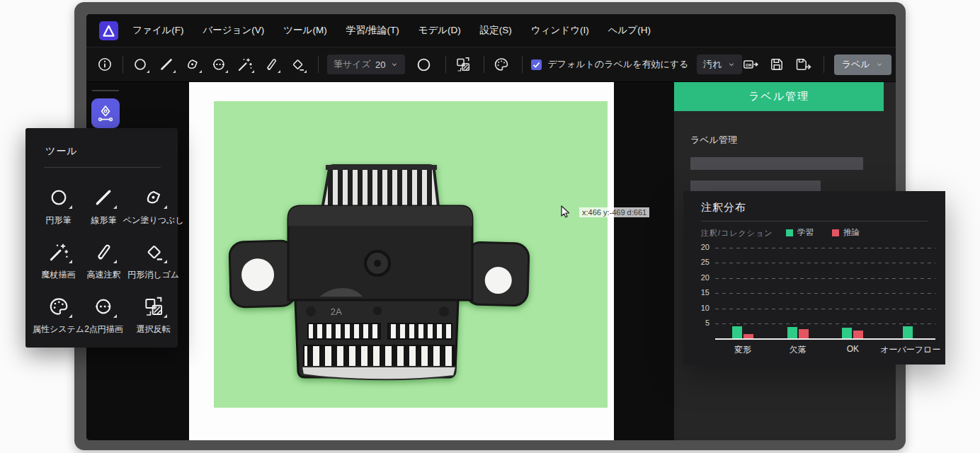 Image resolution: width=980 pixels, height=453 pixels. Describe the element at coordinates (826, 350) in the screenshot. I see `chart-categories: 変形 欠落 OK オーバーフロー` at that location.